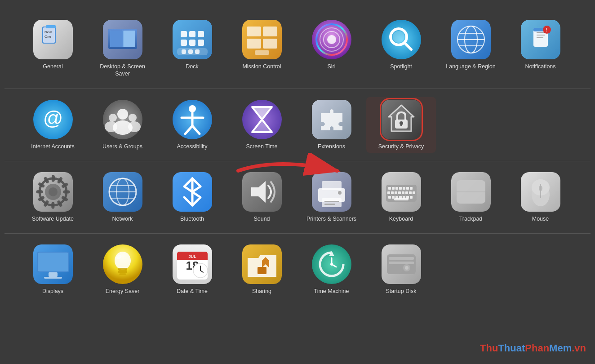  Describe the element at coordinates (262, 40) in the screenshot. I see `icon-mission` at that location.